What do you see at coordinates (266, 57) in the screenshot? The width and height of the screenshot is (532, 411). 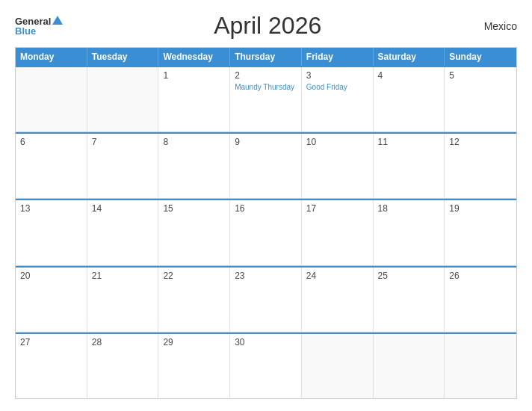 I see `header-thursday: Thursday` at bounding box center [266, 57].